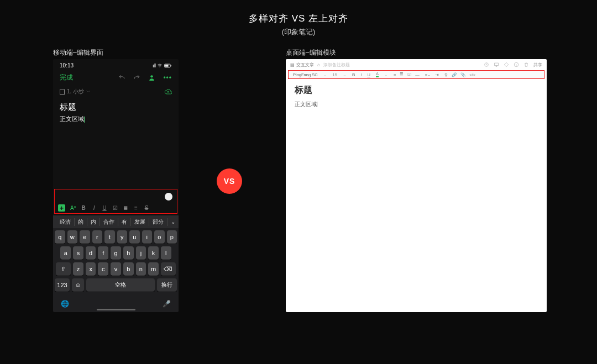 The image size is (597, 364). What do you see at coordinates (109, 222) in the screenshot?
I see `suggestion: 合作` at bounding box center [109, 222].